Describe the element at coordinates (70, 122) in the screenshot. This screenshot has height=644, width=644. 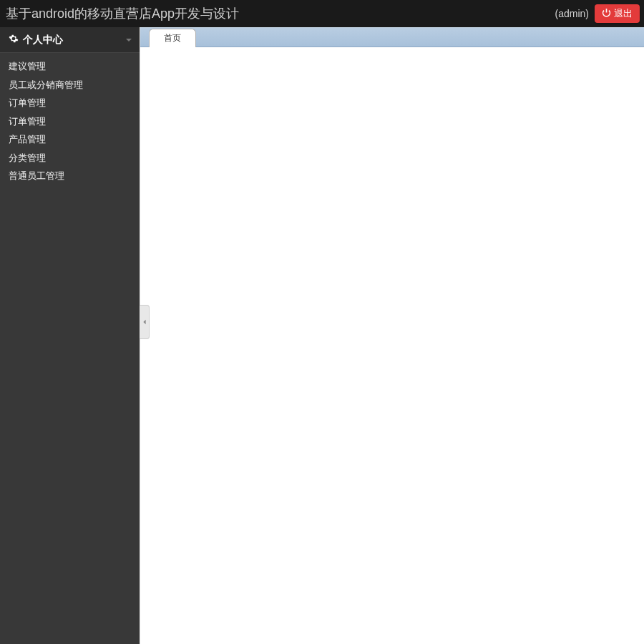
I see `sidebar-menu: 建议管理 员工或分销商管理 订单管理 订单管理 产品管理 分类管理 普通员工管理` at that location.